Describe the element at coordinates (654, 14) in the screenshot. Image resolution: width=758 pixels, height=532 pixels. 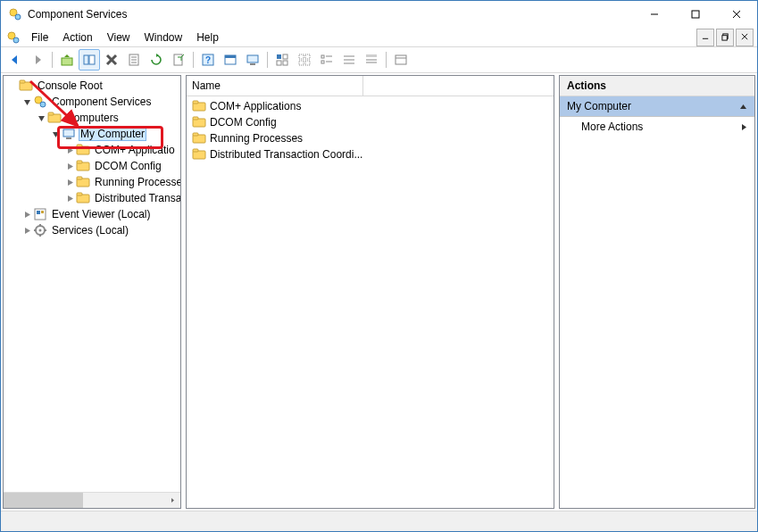
I see `window-minimize-button` at that location.